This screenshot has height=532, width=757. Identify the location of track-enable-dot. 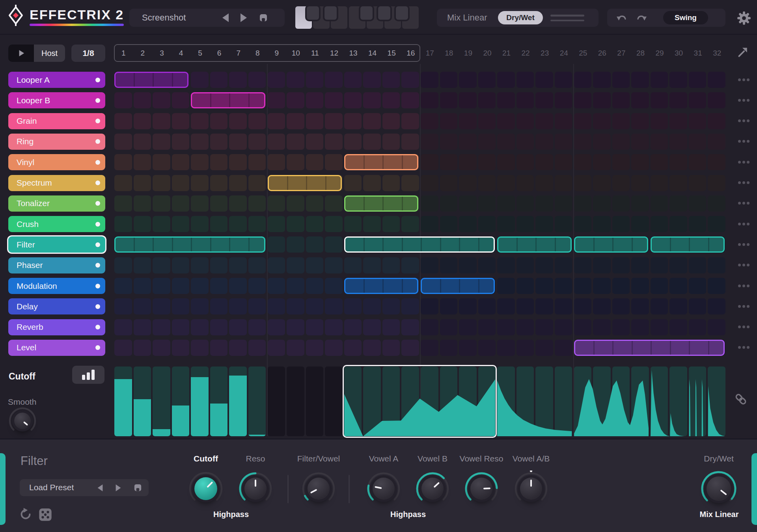
(98, 307).